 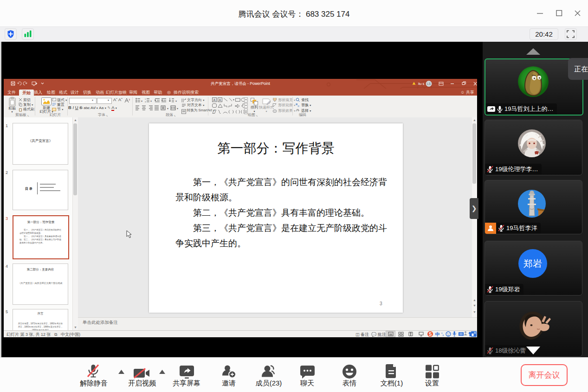 I want to click on svg-text: LS, so click(x=429, y=84).